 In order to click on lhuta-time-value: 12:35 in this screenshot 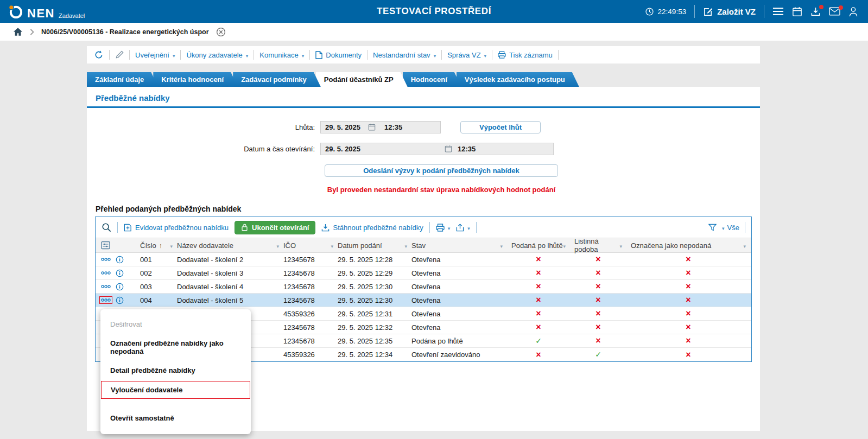, I will do `click(393, 127)`.